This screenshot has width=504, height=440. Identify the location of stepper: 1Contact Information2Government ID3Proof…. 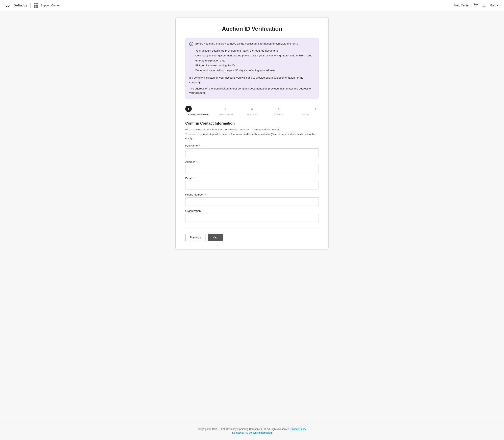
(252, 110).